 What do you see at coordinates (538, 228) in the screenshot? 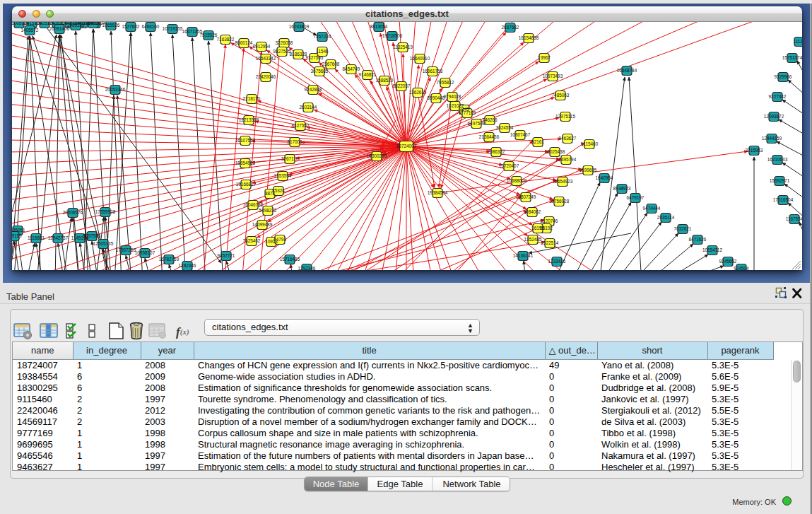
I see `svg-text: 16195` at bounding box center [538, 228].